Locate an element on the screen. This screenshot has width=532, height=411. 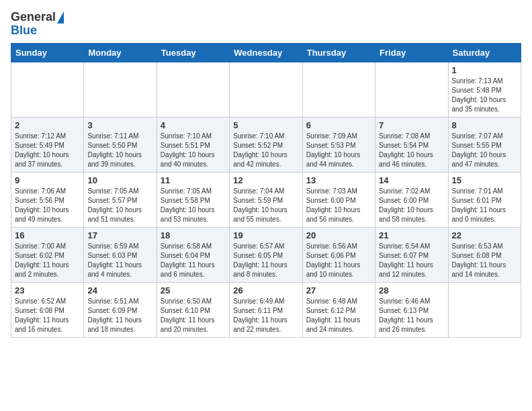
calendar-day-cell: 13Sunrise: 7:03 AM Sunset: 6:00 PM Dayli… is located at coordinates (339, 199).